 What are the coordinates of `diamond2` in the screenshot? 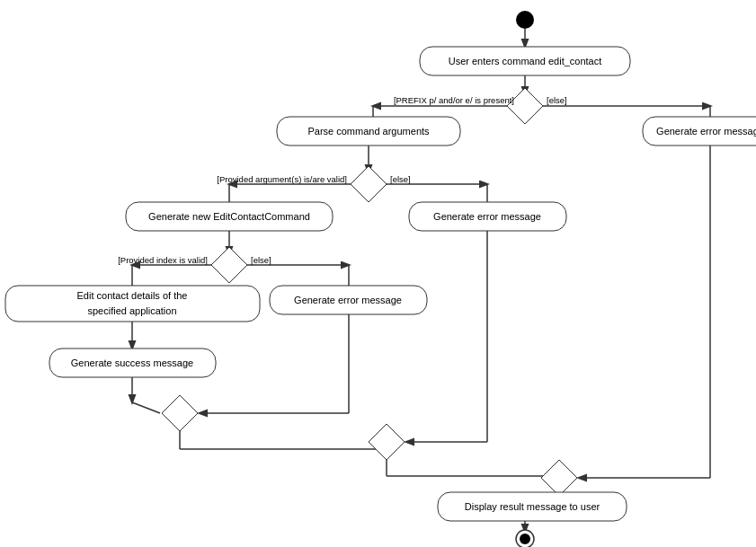 It's located at (369, 184).